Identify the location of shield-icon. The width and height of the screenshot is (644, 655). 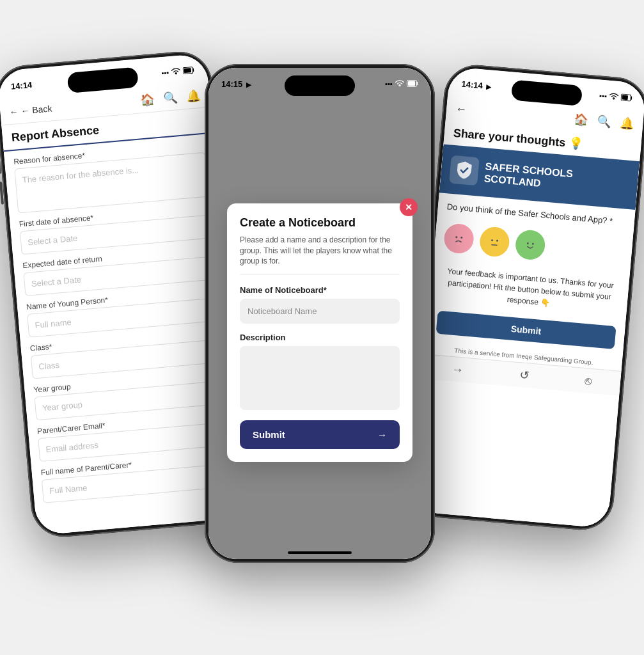
(464, 171).